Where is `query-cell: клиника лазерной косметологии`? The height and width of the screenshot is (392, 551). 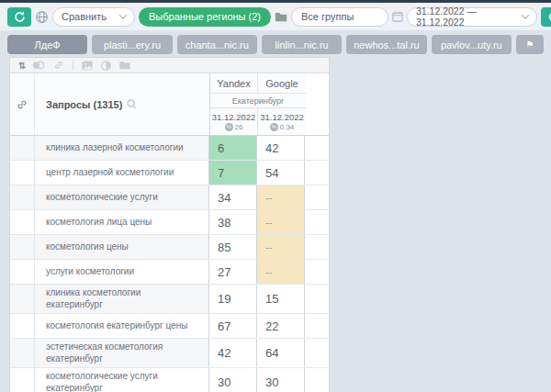
query-cell: клиника лазерной косметологии is located at coordinates (122, 148).